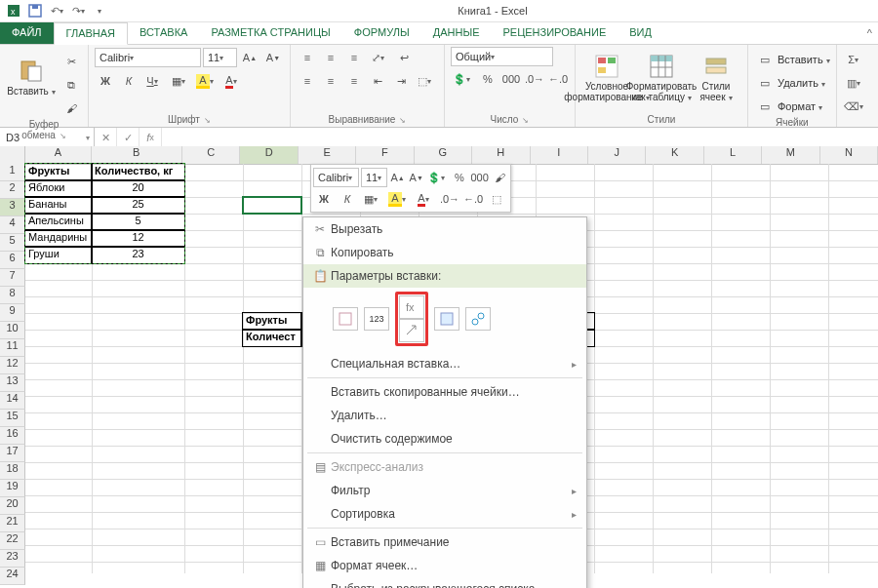 The height and width of the screenshot is (588, 878). Describe the element at coordinates (211, 155) in the screenshot. I see `col-C: C` at that location.